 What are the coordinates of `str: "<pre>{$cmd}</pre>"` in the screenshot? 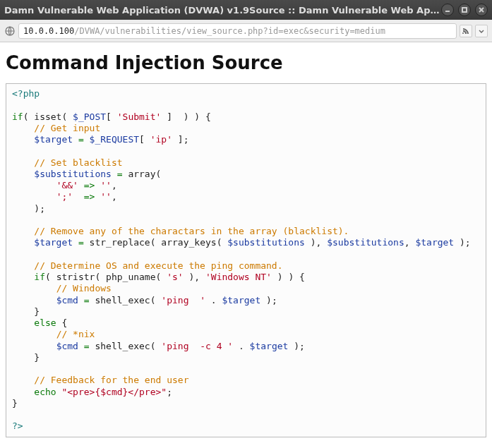 It's located at (114, 392).